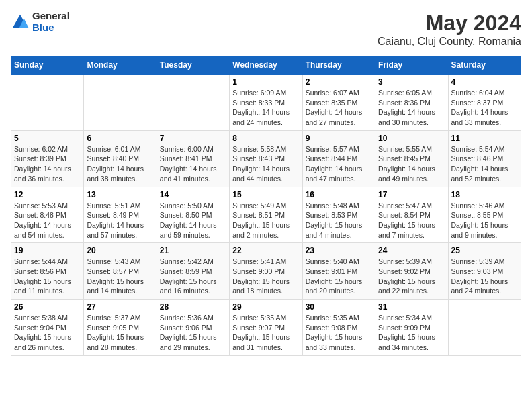 The width and height of the screenshot is (532, 411). Describe the element at coordinates (266, 250) in the screenshot. I see `day-number: 22` at that location.